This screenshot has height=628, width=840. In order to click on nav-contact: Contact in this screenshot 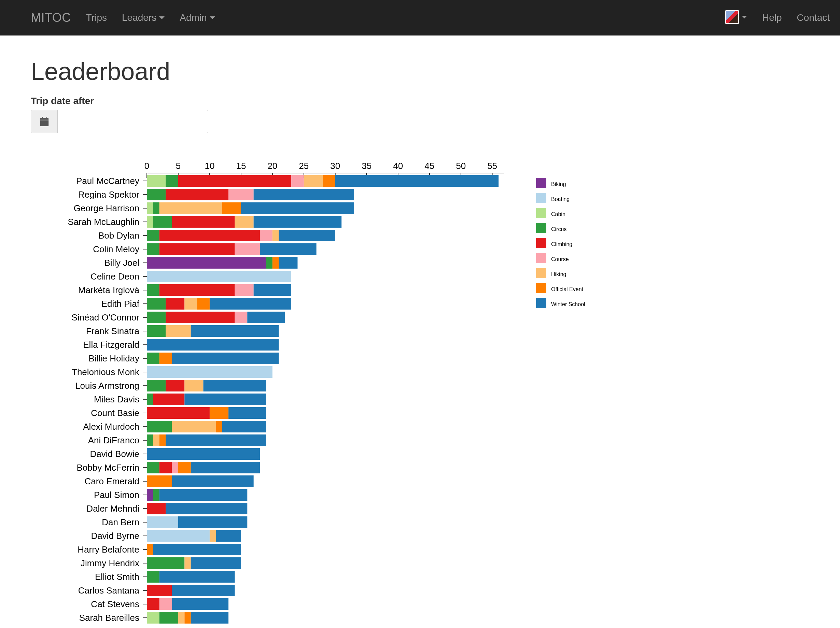, I will do `click(813, 17)`.